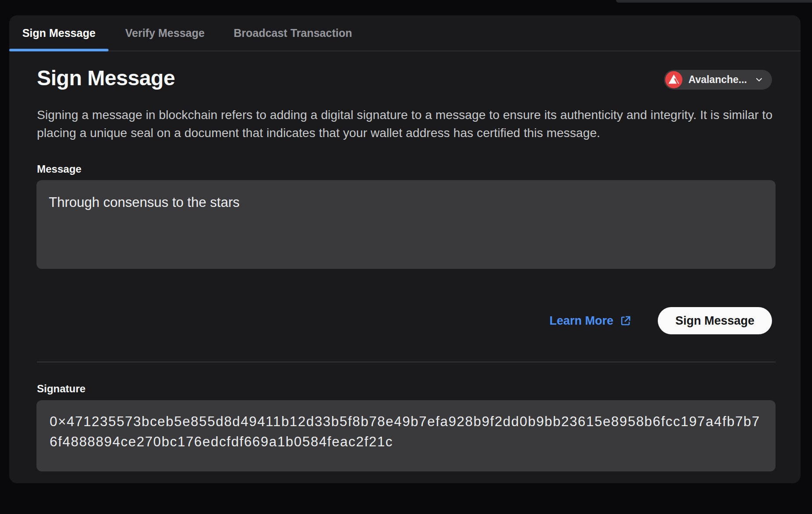 The height and width of the screenshot is (514, 812). Describe the element at coordinates (759, 80) in the screenshot. I see `chevron-down-icon` at that location.